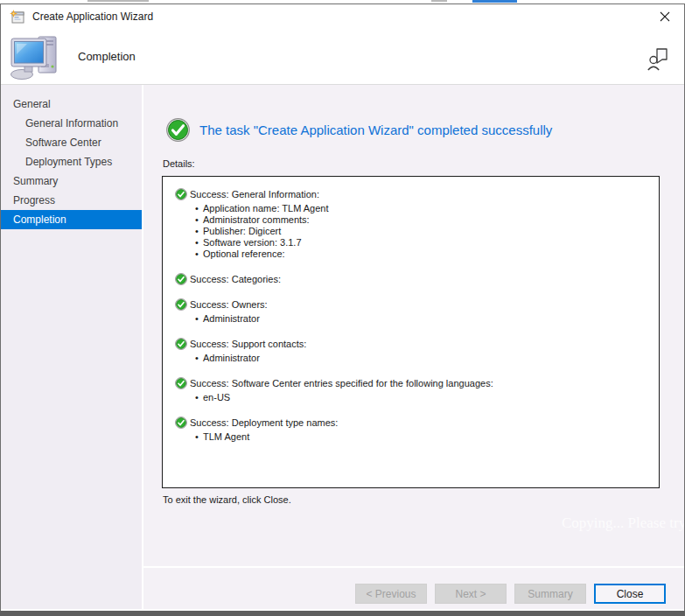 Image resolution: width=685 pixels, height=616 pixels. Describe the element at coordinates (550, 593) in the screenshot. I see `summary-button: Summary` at that location.